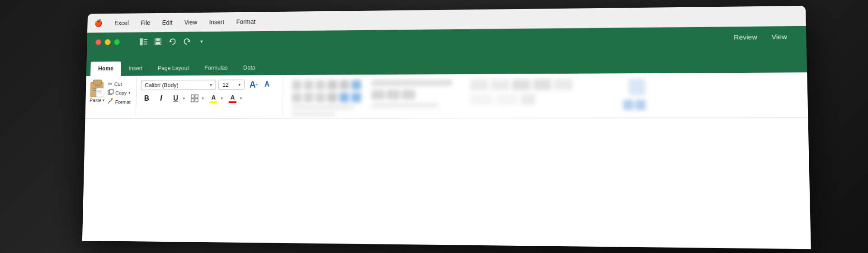 The image size is (868, 253). What do you see at coordinates (119, 93) in the screenshot?
I see `clipboard-actions: ✂ Cut Copy ▾` at bounding box center [119, 93].